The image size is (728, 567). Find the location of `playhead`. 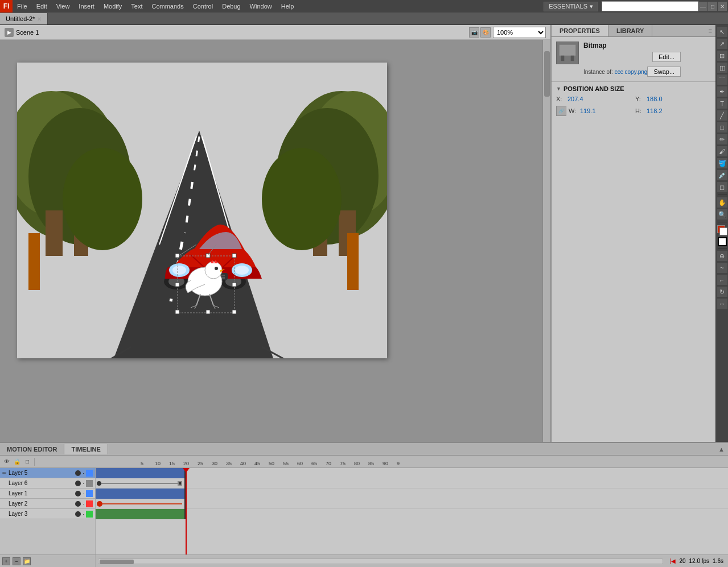

playhead is located at coordinates (186, 511).